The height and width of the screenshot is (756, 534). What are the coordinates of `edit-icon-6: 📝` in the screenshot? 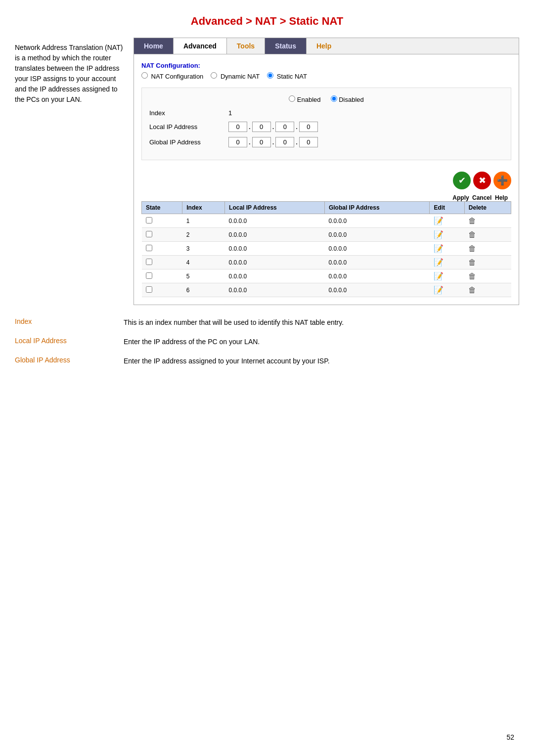 It's located at (439, 290).